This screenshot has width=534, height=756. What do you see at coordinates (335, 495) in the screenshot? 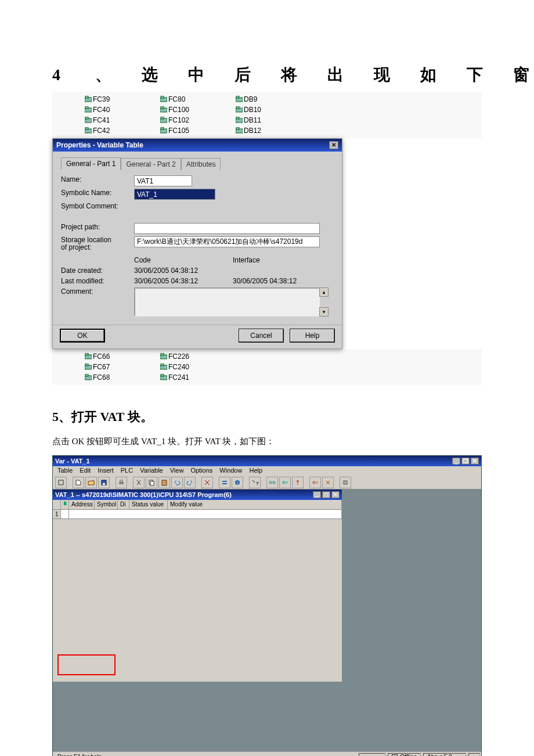
I see `doc-close-icon: ✕` at bounding box center [335, 495].